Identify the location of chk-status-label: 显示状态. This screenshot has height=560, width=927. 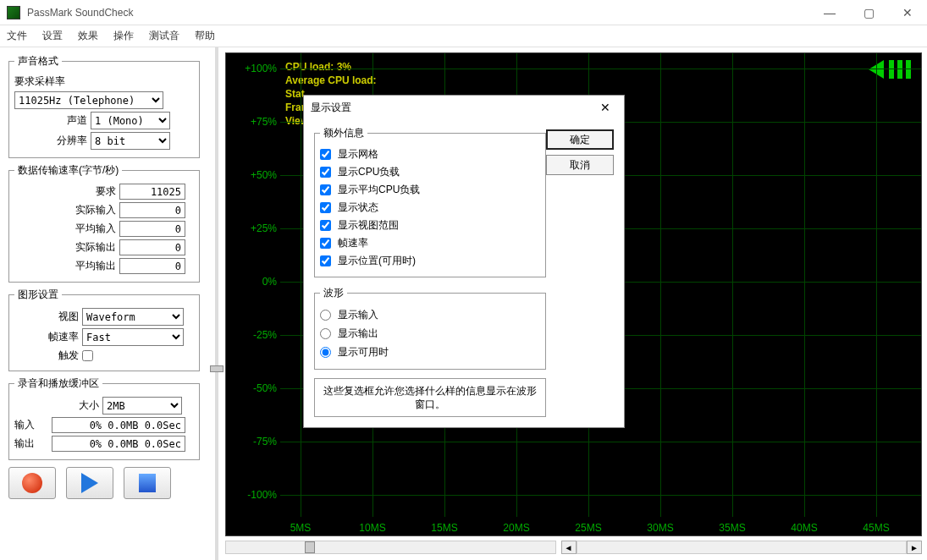
(358, 208).